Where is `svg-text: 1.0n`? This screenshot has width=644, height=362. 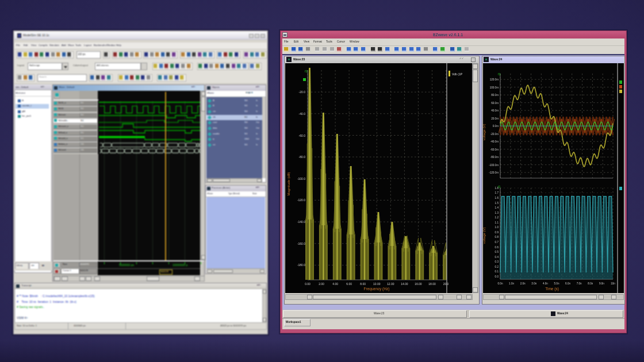
svg-text: 1.0n is located at coordinates (512, 284).